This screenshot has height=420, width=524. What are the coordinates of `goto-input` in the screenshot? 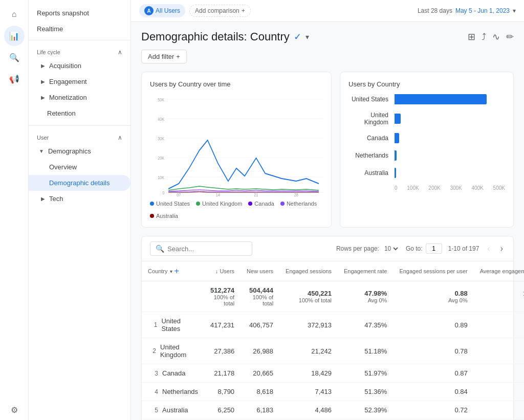 It's located at (434, 249).